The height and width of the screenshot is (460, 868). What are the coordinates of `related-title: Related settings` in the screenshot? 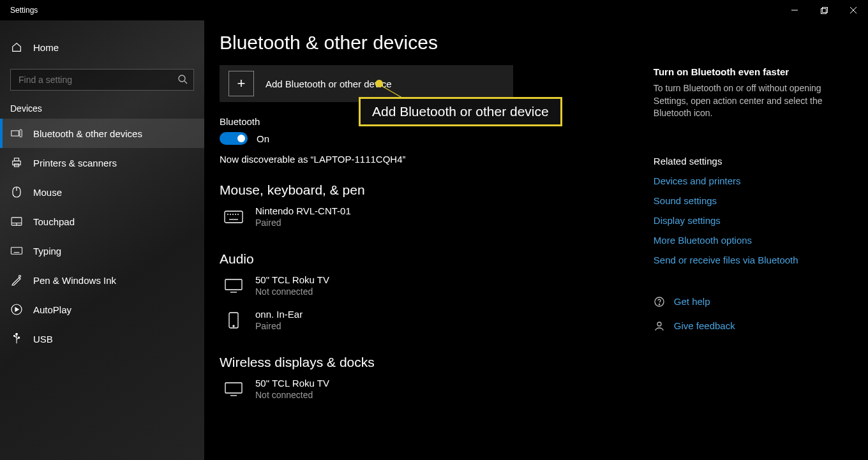 It's located at (748, 161).